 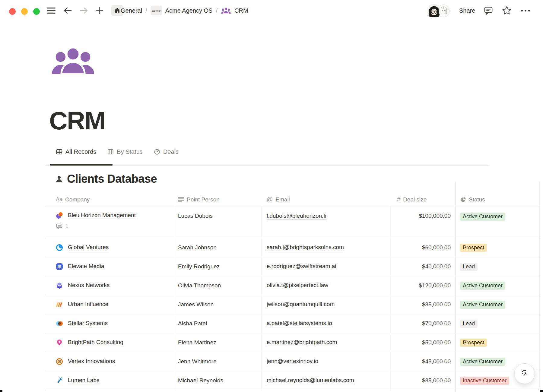 What do you see at coordinates (467, 11) in the screenshot?
I see `share-button: Share` at bounding box center [467, 11].